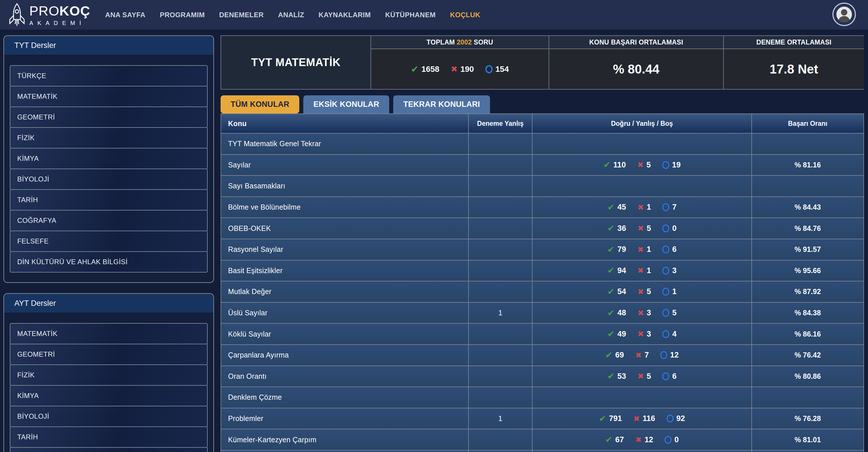 The width and height of the screenshot is (868, 452). Describe the element at coordinates (344, 377) in the screenshot. I see `topic-cell: Oran Orantı` at that location.